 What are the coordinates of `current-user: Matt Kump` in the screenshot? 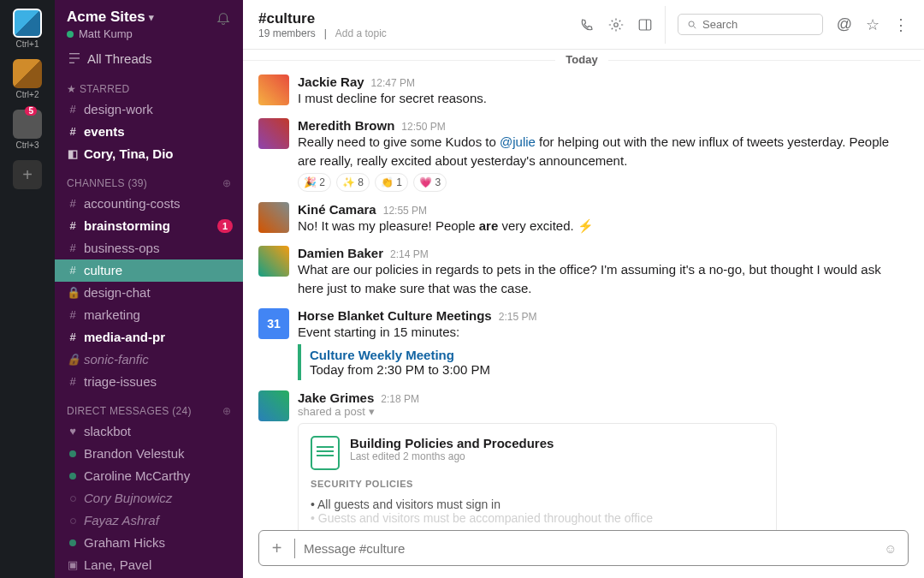 It's located at (106, 34).